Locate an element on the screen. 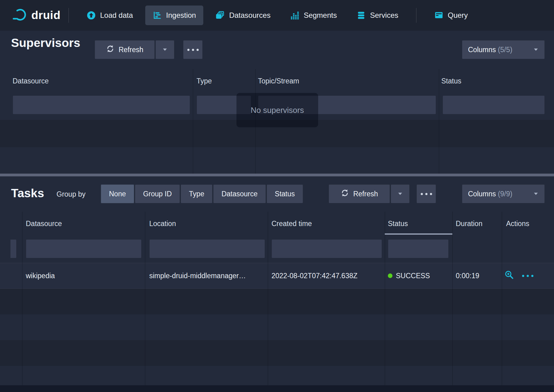 The width and height of the screenshot is (554, 392). status-text: SUCCESS is located at coordinates (413, 276).